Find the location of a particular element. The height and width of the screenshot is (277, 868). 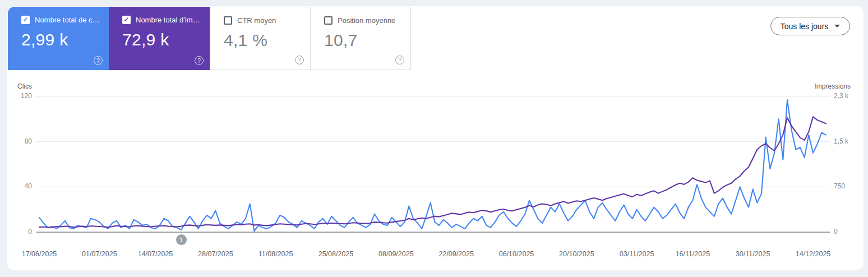

x-axis-label: 16/11/2025 is located at coordinates (693, 254).